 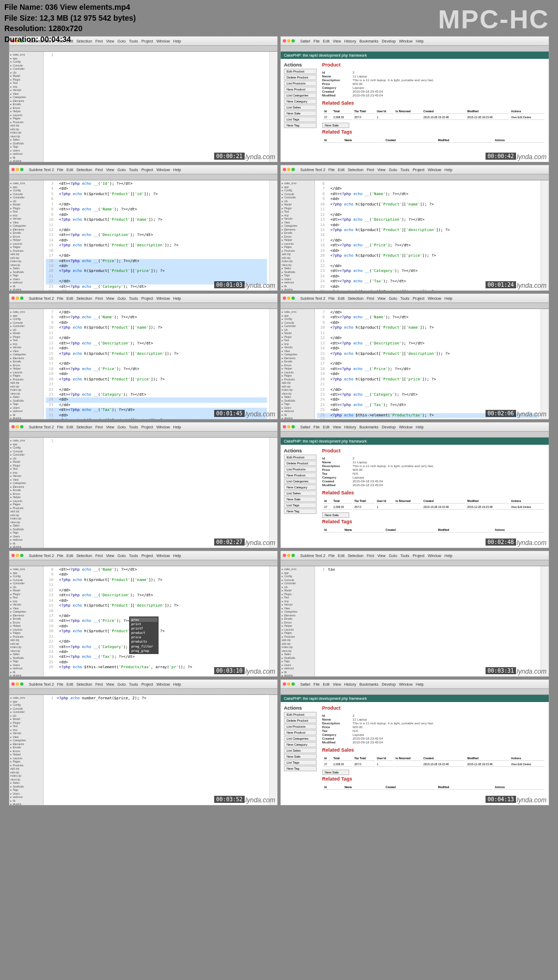 What do you see at coordinates (156, 406) in the screenshot?
I see `code-line: 23 </dd>` at bounding box center [156, 406].